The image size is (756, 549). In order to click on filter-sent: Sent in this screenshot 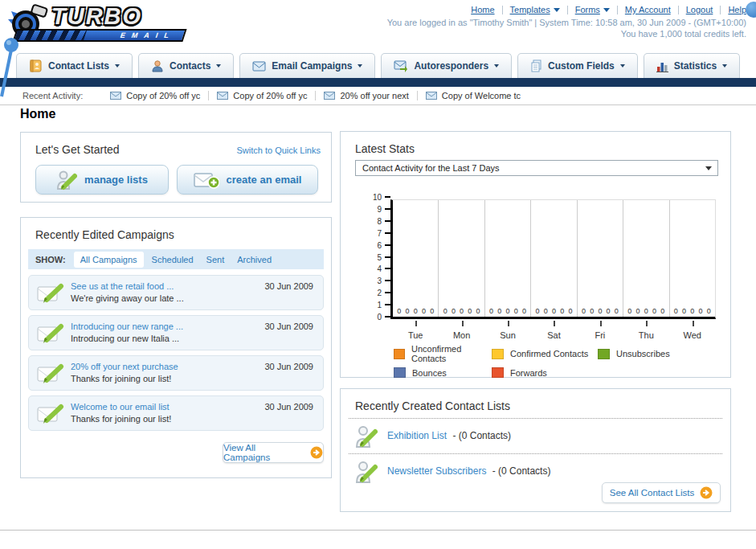, I will do `click(215, 260)`.